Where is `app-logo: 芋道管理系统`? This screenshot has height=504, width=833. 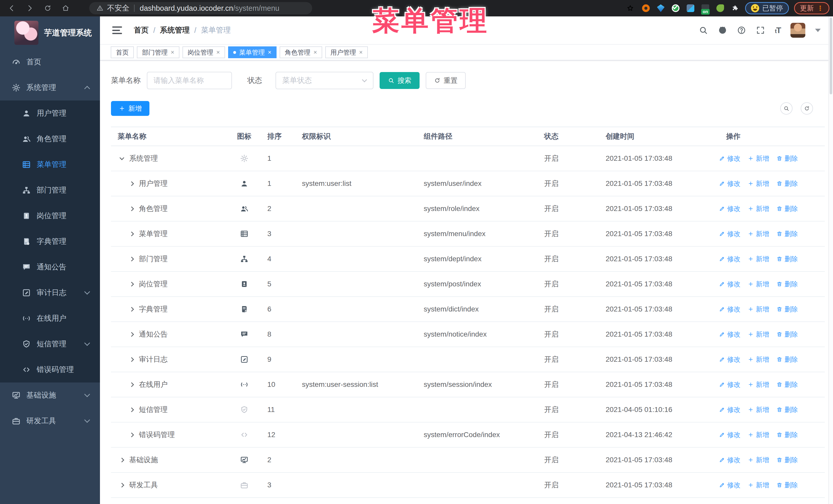 app-logo: 芋道管理系统 is located at coordinates (50, 33).